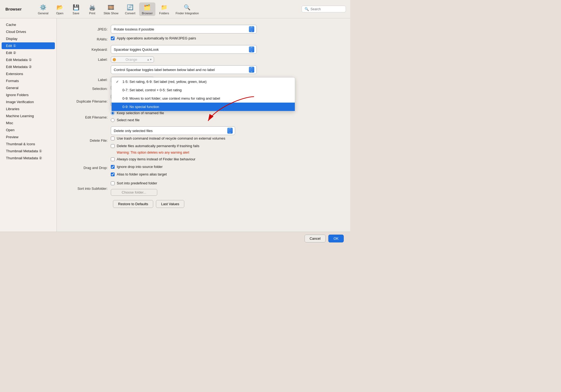  I want to click on app-title: Browser, so click(16, 9).